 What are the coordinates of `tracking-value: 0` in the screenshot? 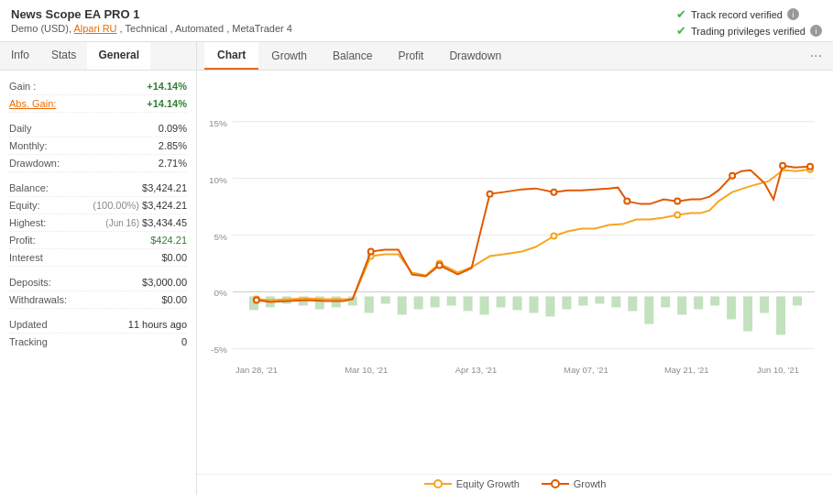 It's located at (184, 342).